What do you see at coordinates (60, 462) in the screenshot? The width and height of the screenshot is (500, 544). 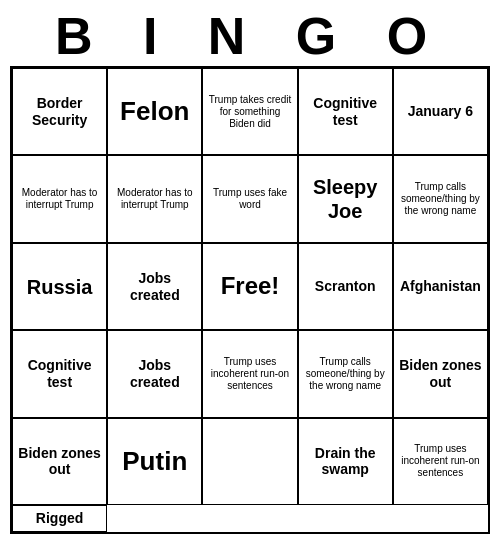 I see `bingo-cell-20: Biden zones out` at bounding box center [60, 462].